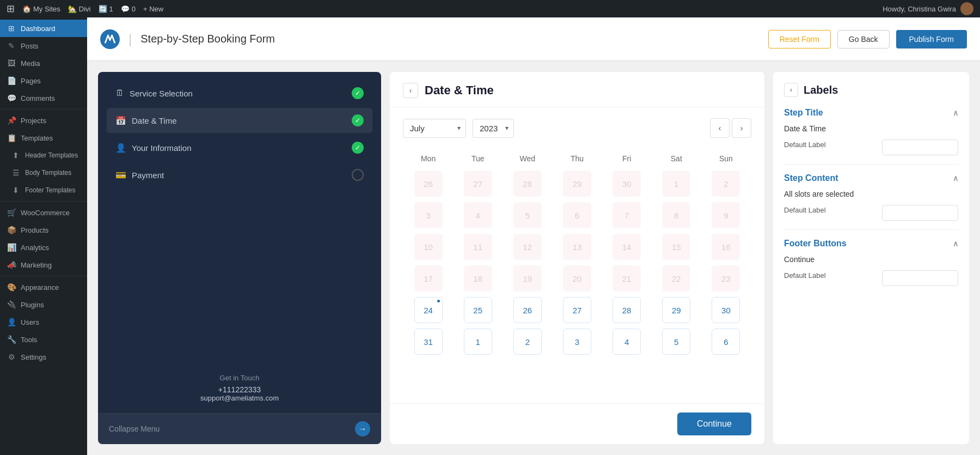 This screenshot has height=455, width=980. Describe the element at coordinates (44, 357) in the screenshot. I see `sidebar-item-settings: ⚙ Settings` at that location.